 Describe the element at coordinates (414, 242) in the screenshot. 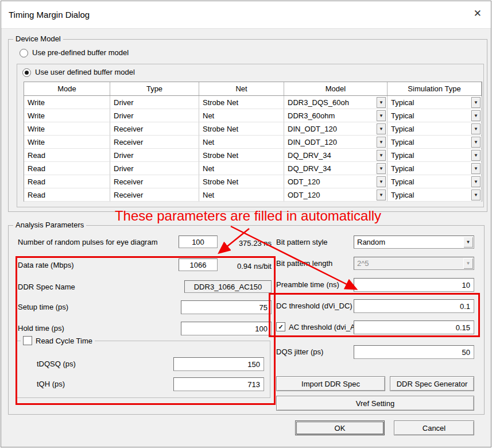

I see `bit-pattern-style-dropdown: Random ▼` at that location.